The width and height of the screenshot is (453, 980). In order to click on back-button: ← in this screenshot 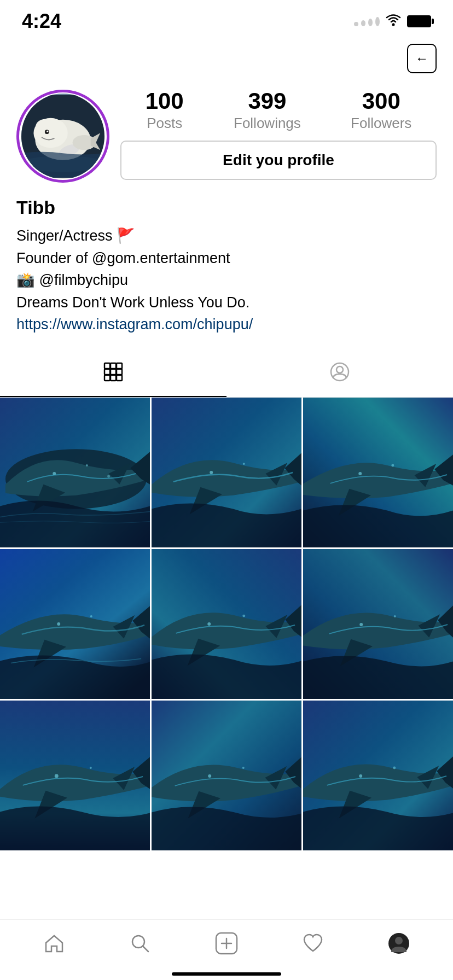, I will do `click(422, 59)`.